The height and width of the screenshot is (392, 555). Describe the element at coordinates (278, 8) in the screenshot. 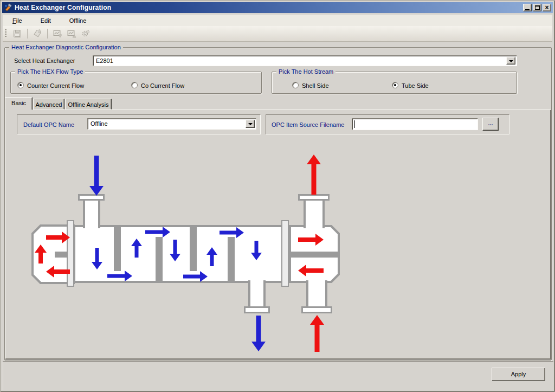

I see `titlebar: Heat Exchanger Configuration ×` at that location.